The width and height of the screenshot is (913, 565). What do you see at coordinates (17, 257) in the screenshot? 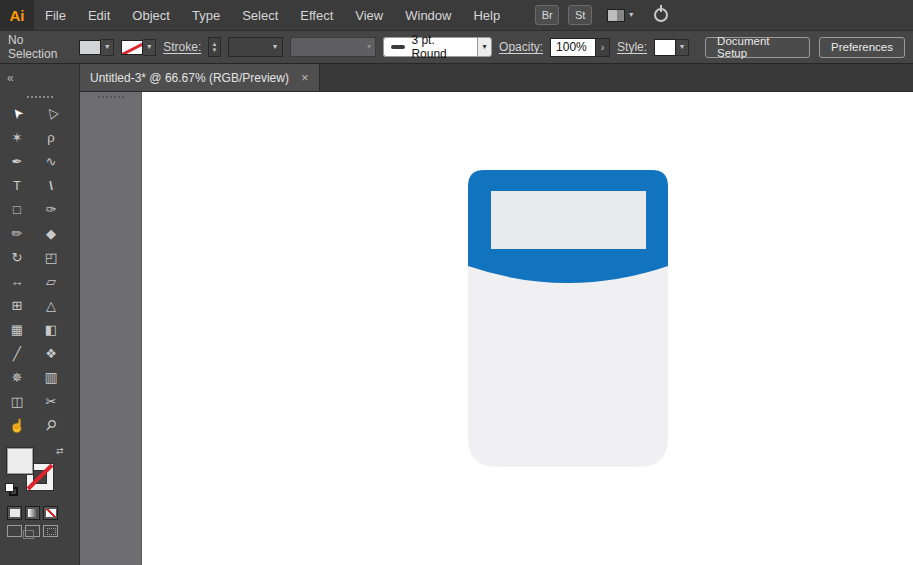
I see `tool-rotate: ↻` at bounding box center [17, 257].